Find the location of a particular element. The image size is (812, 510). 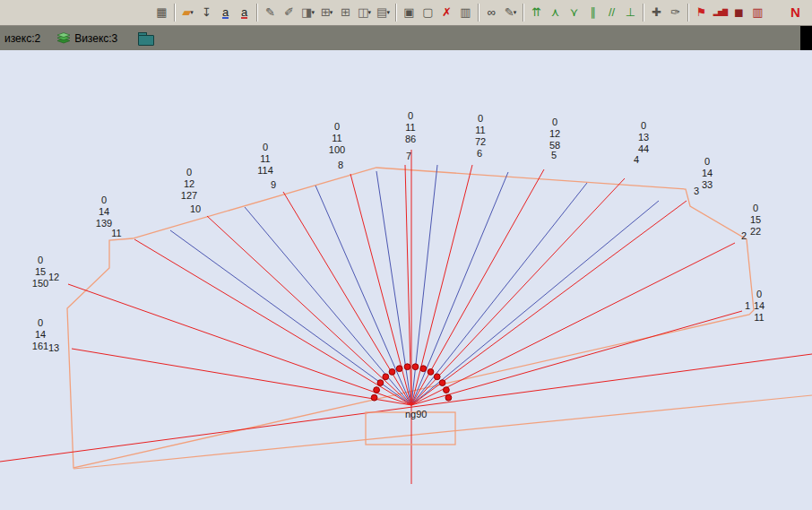

flag-icon: ⚑ is located at coordinates (701, 13).